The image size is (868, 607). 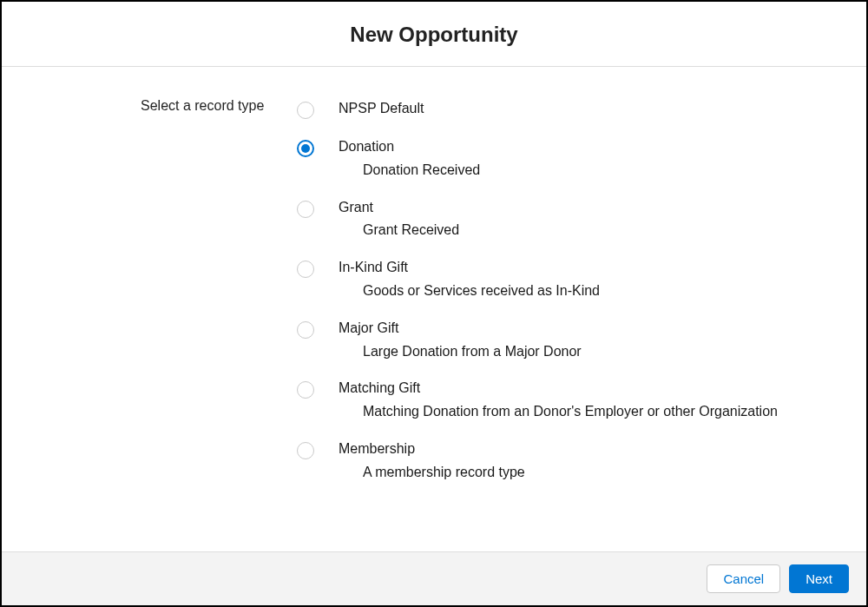 I want to click on option-npsp-default: NPSP Default, so click(x=573, y=114).